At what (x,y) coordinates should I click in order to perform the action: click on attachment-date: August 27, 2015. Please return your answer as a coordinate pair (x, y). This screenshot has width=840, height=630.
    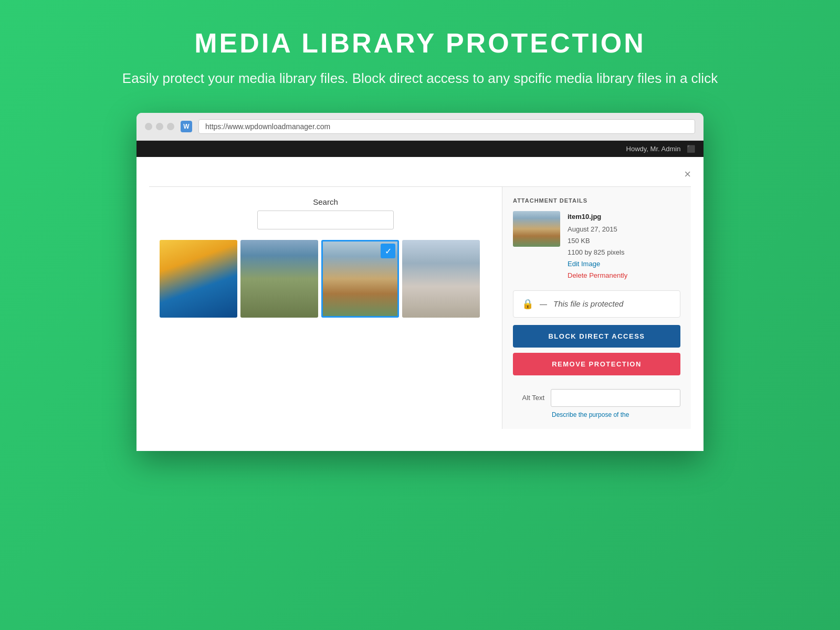
    Looking at the image, I should click on (597, 229).